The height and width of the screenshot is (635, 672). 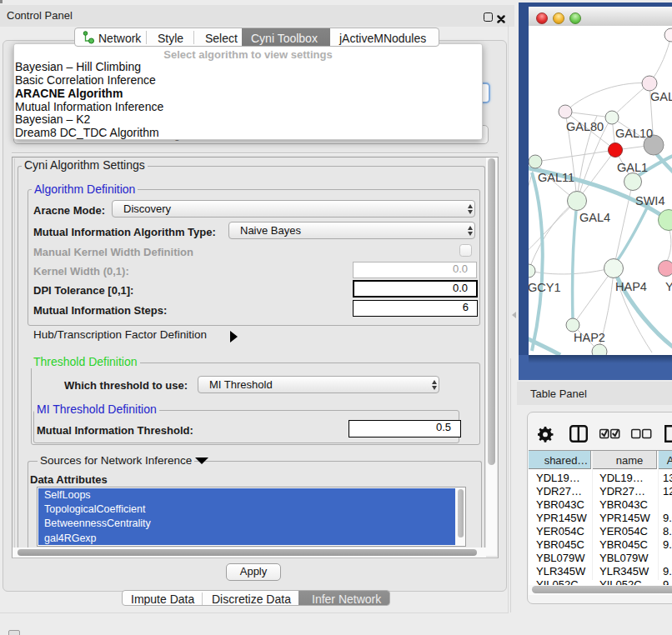 I want to click on svg-text: GAL11, so click(x=556, y=178).